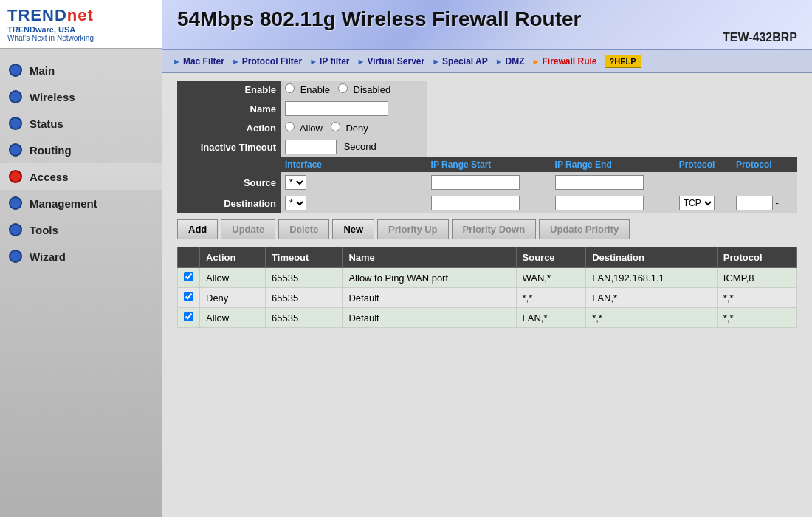  What do you see at coordinates (430, 318) in the screenshot?
I see `row-name-2: Default` at bounding box center [430, 318].